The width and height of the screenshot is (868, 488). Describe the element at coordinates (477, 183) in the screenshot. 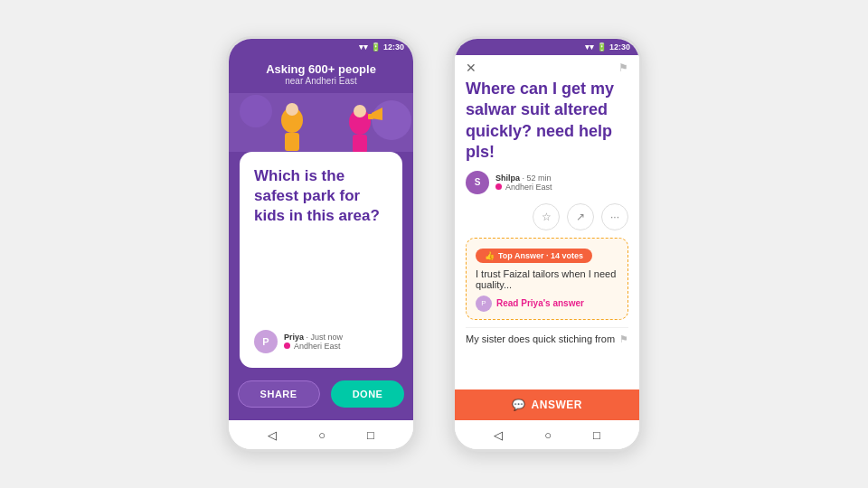

I see `user-avatar-2: S` at that location.